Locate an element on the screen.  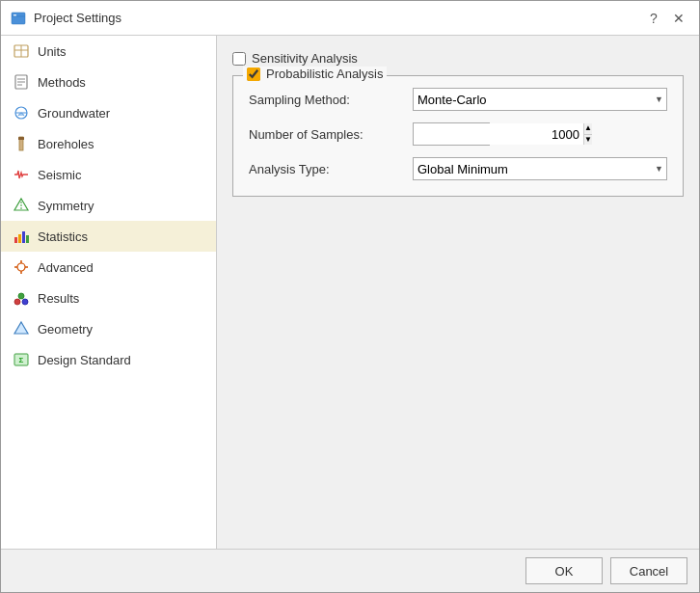
statistics-label: Statistics is located at coordinates (63, 237).